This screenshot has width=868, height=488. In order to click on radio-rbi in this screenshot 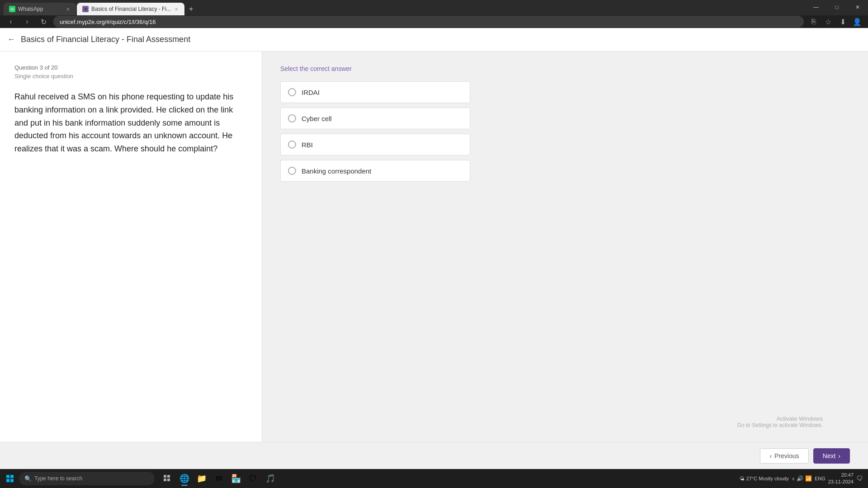, I will do `click(292, 145)`.